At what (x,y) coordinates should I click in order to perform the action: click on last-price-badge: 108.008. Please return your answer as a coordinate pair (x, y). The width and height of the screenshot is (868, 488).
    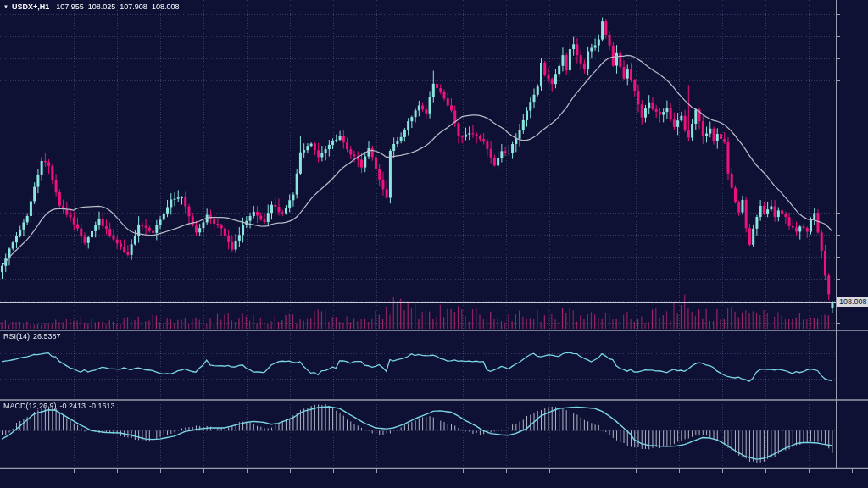
    Looking at the image, I should click on (853, 302).